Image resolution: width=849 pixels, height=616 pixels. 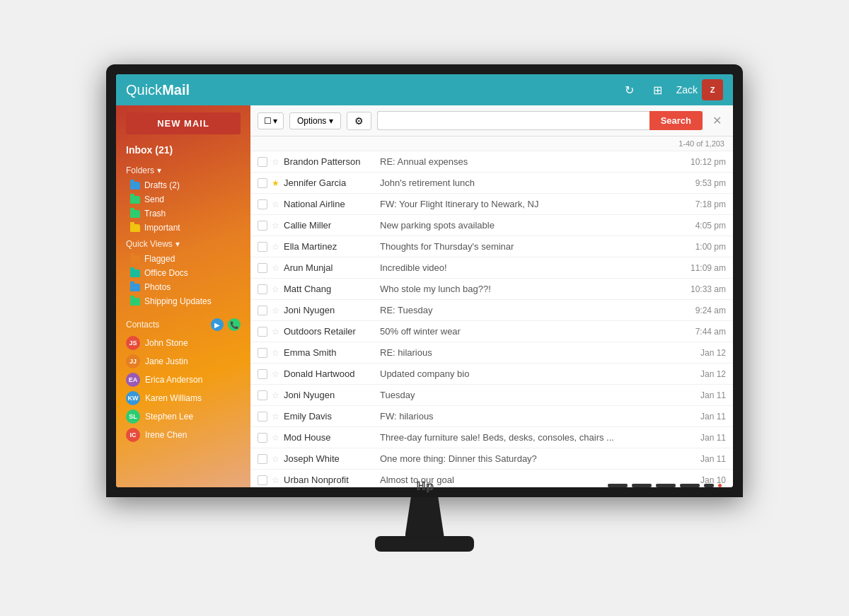 What do you see at coordinates (183, 259) in the screenshot?
I see `sidebar-item-flagged: Flagged` at bounding box center [183, 259].